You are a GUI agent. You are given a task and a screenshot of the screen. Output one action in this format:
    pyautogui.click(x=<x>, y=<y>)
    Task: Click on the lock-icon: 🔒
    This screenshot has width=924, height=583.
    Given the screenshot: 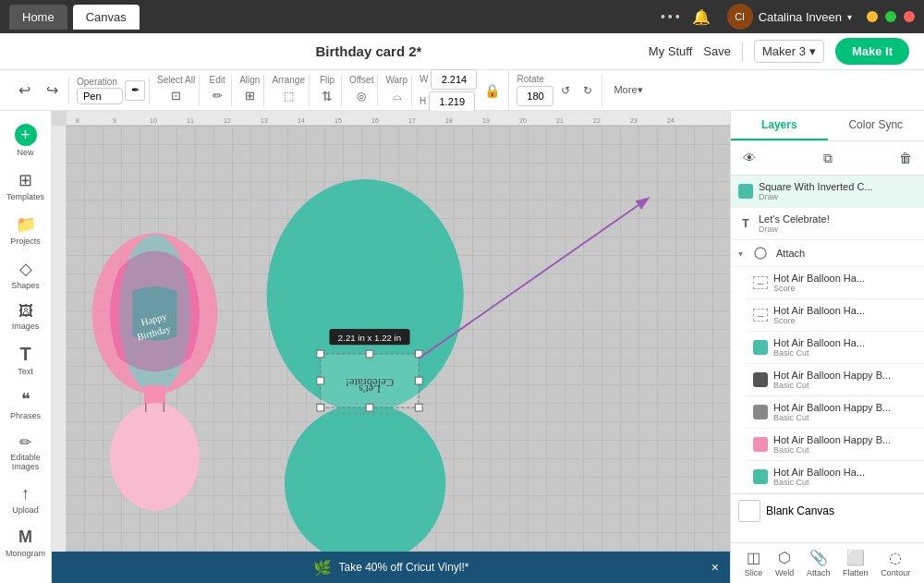 What is the action you would take?
    pyautogui.click(x=492, y=91)
    